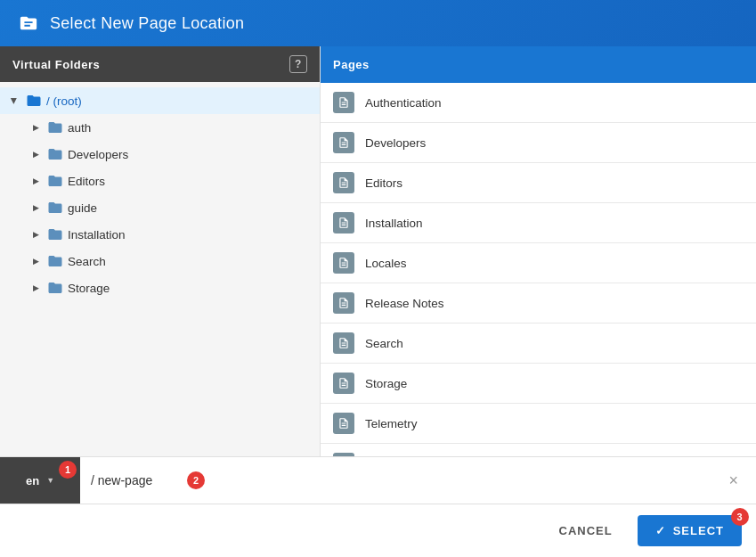 The image size is (756, 557). What do you see at coordinates (147, 23) in the screenshot?
I see `dialog-title: Select New Page Location` at bounding box center [147, 23].